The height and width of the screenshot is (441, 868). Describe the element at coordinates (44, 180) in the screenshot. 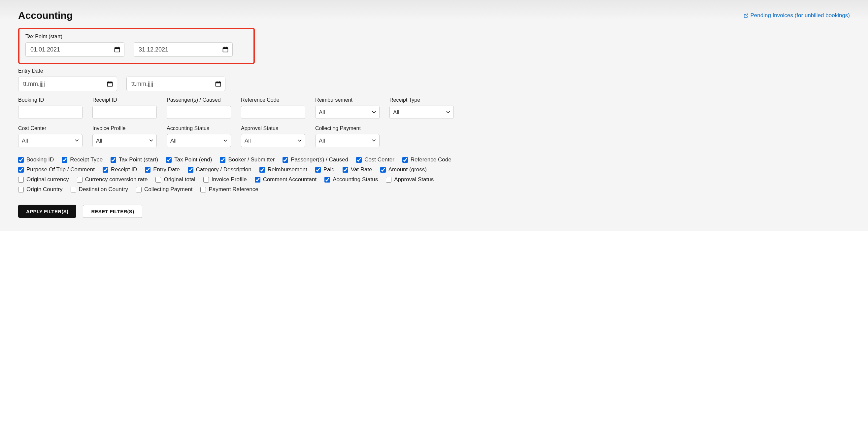

I see `column-toggle: Original currency` at that location.